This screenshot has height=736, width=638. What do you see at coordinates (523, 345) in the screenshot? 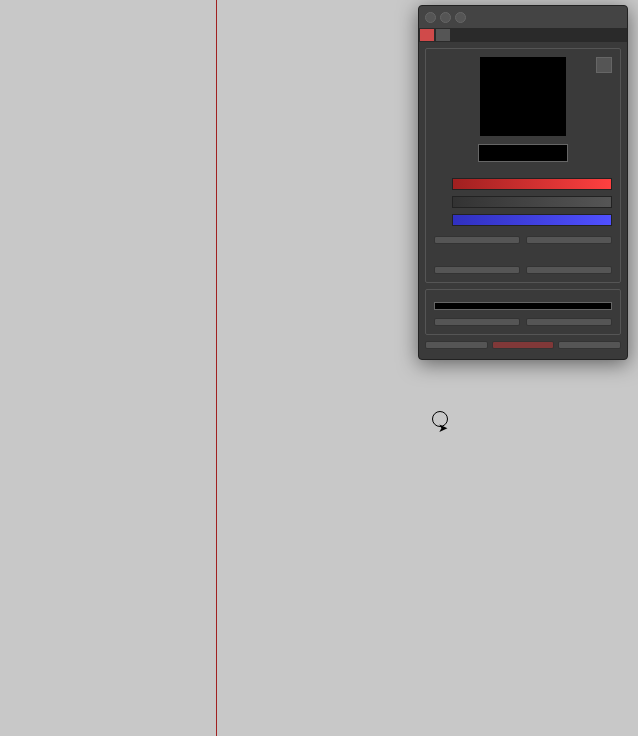
I see `mode-row` at bounding box center [523, 345].